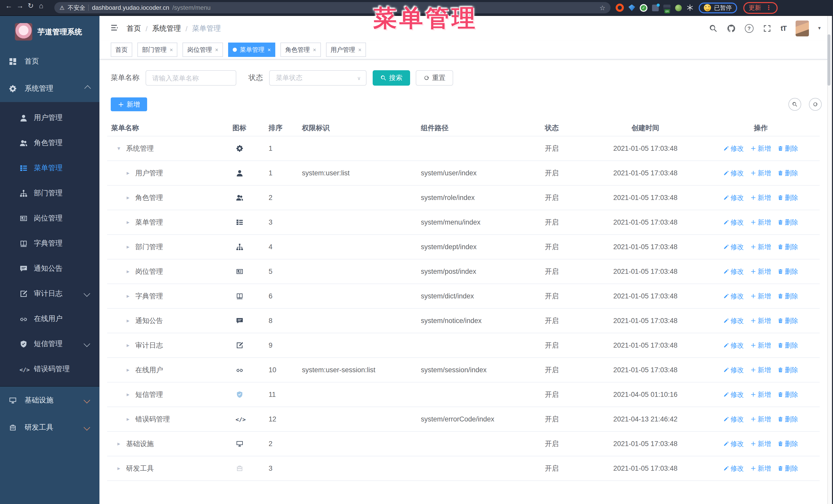 The width and height of the screenshot is (833, 504). Describe the element at coordinates (50, 218) in the screenshot. I see `sidebar-item-岗位管理: 岗位管理` at that location.